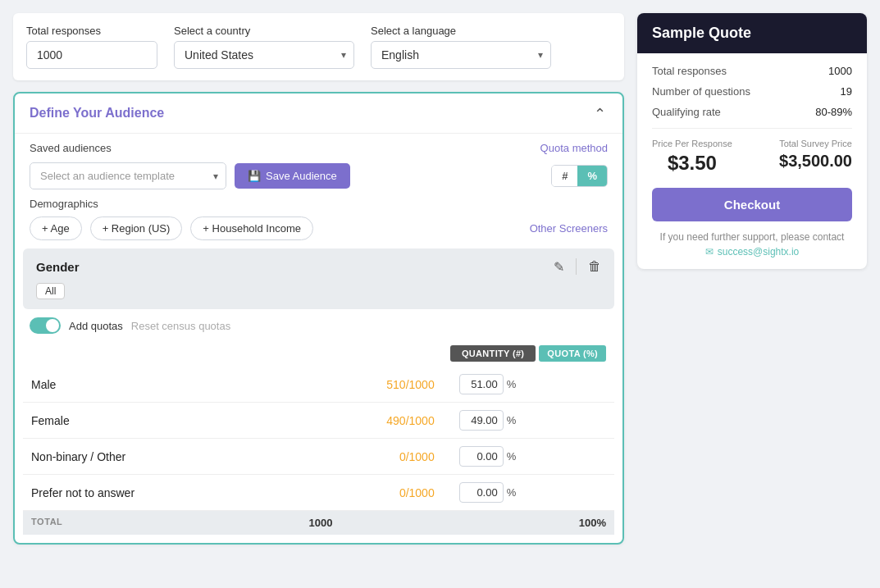  I want to click on total-responses-input, so click(92, 55).